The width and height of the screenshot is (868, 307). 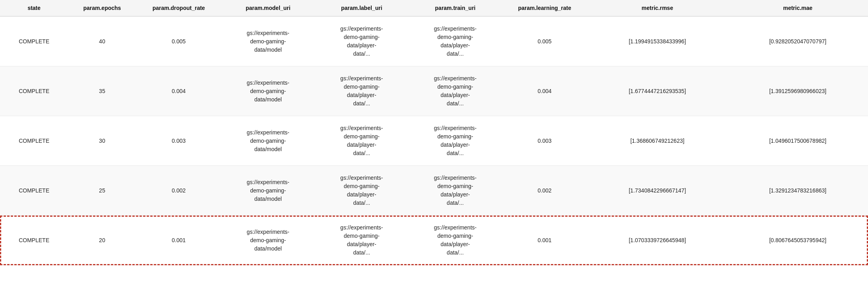 What do you see at coordinates (102, 191) in the screenshot?
I see `cell-epochs: 25` at bounding box center [102, 191].